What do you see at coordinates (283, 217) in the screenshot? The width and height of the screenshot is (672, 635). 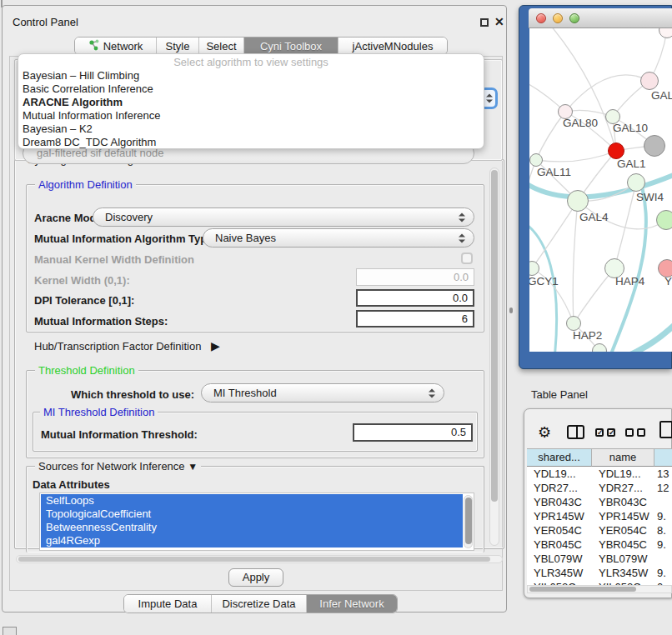 I see `aracne-mode-combo: Discovery` at bounding box center [283, 217].